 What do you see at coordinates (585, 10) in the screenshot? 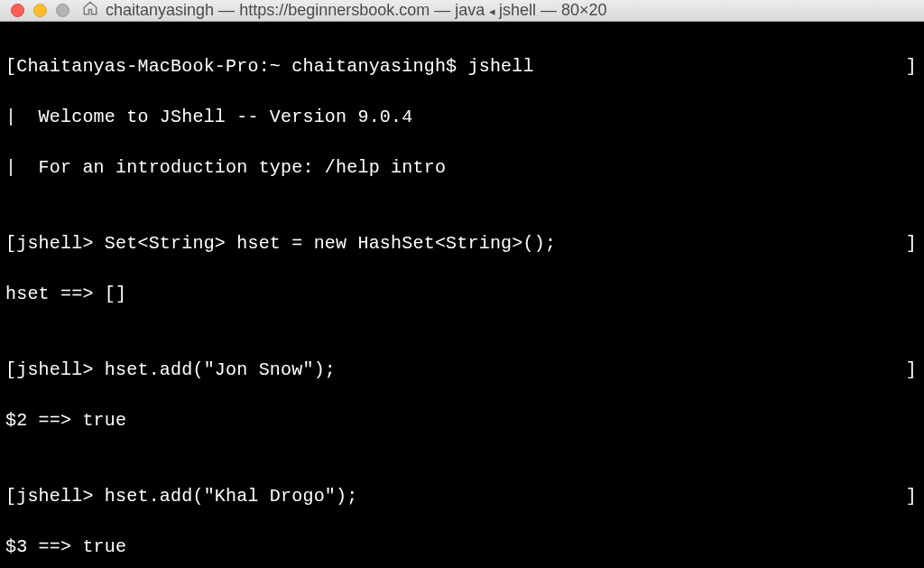
I see `title-size: 80×20` at bounding box center [585, 10].